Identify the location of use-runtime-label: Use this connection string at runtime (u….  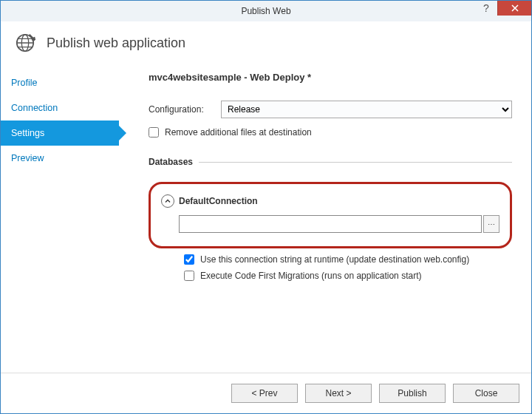
(335, 259).